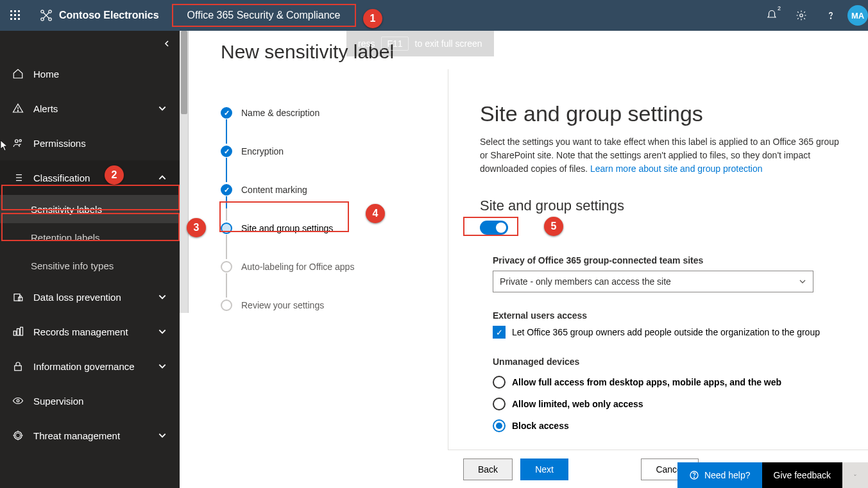 This screenshot has height=488, width=868. I want to click on callout-2: 2, so click(114, 175).